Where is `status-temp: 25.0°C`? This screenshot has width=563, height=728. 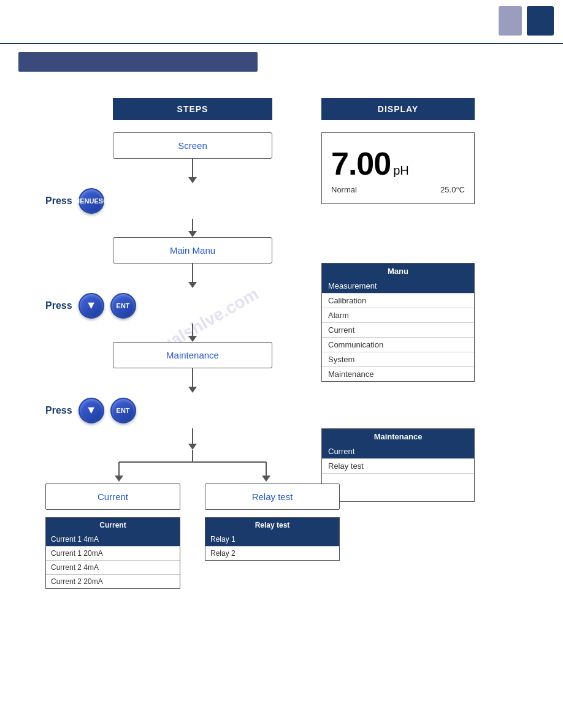 status-temp: 25.0°C is located at coordinates (453, 190).